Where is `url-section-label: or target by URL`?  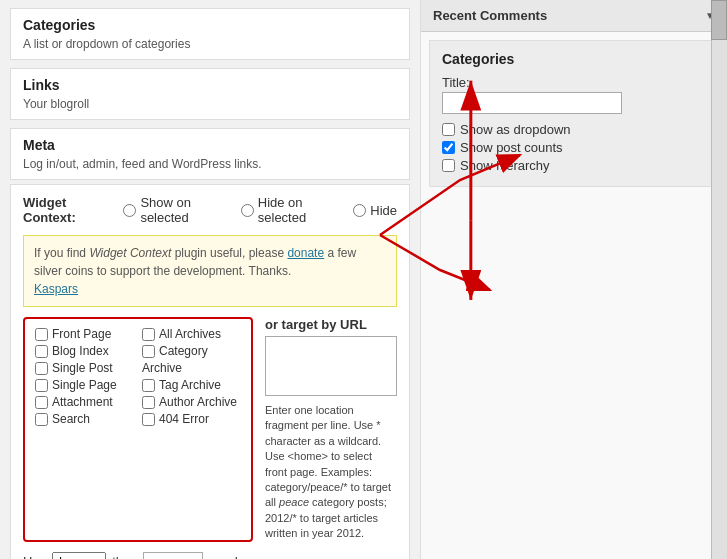 url-section-label: or target by URL is located at coordinates (331, 324).